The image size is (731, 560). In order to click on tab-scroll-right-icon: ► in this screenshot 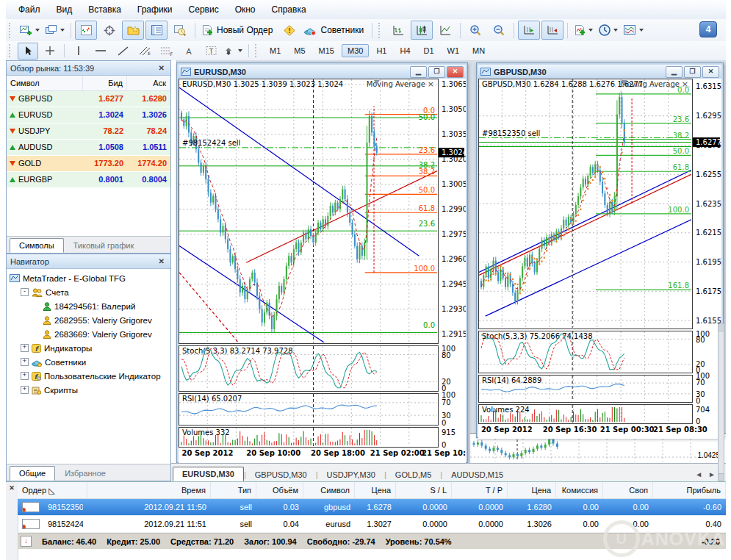, I will do `click(712, 475)`.